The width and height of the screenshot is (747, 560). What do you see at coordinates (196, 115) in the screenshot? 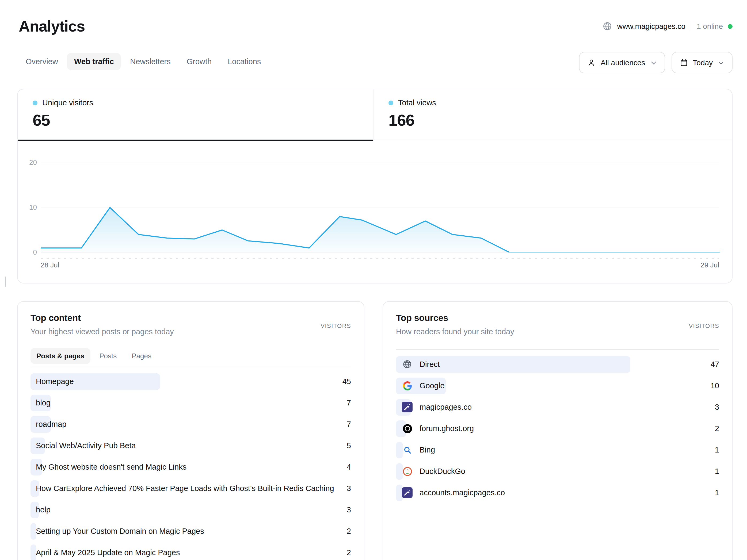
I see `stat-unique-visitors: Unique visitors 65` at bounding box center [196, 115].